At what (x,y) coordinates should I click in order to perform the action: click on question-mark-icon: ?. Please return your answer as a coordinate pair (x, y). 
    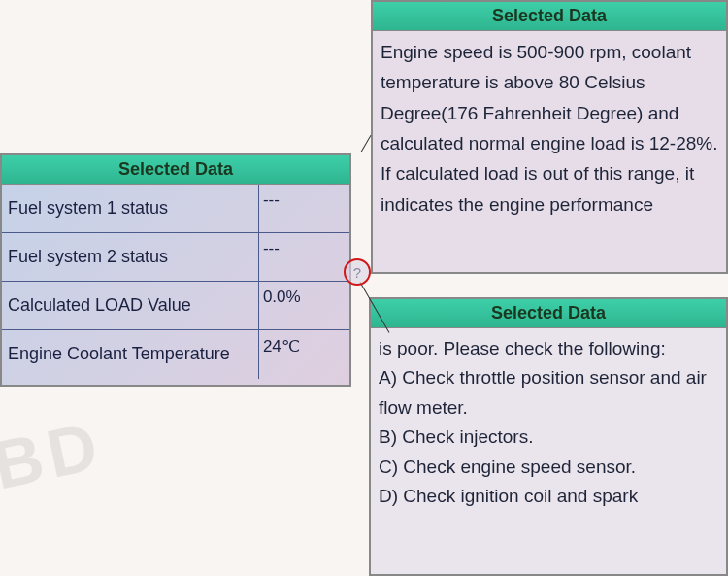
    Looking at the image, I should click on (357, 272).